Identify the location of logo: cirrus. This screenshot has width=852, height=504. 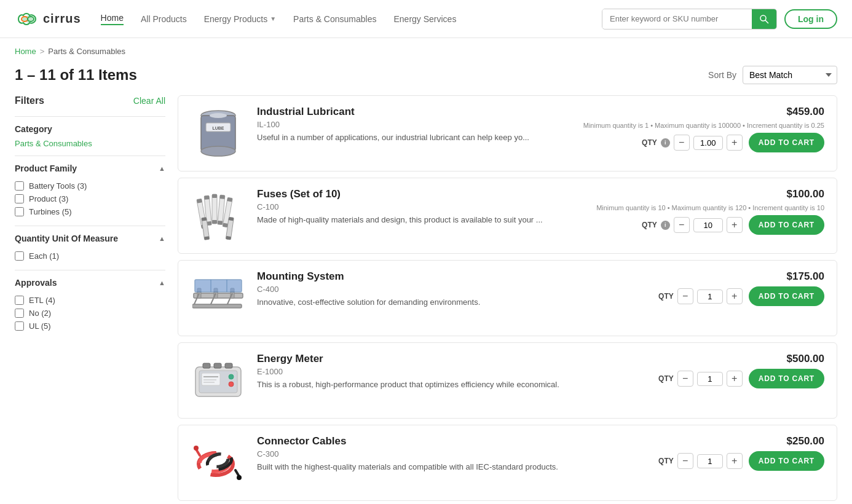
(48, 19).